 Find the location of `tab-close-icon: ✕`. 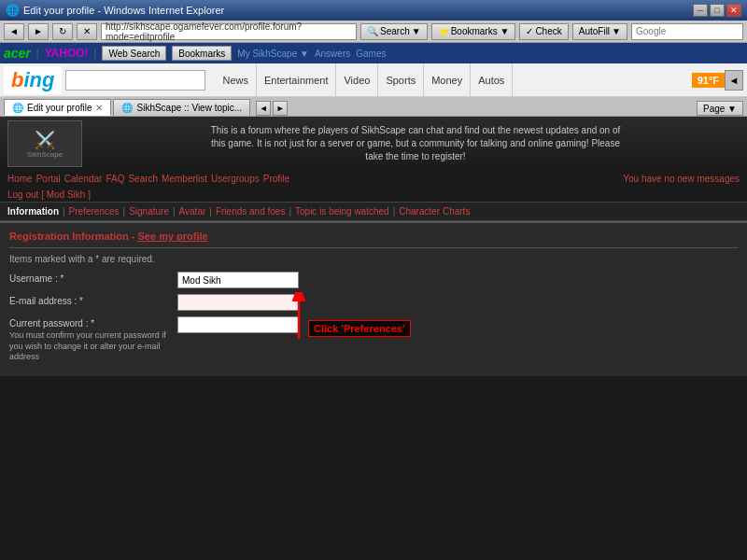

tab-close-icon: ✕ is located at coordinates (99, 108).